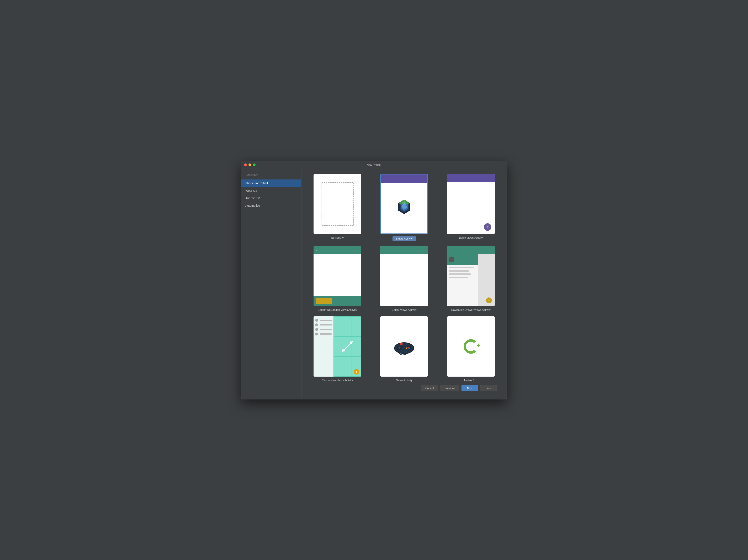  Describe the element at coordinates (471, 276) in the screenshot. I see `nav-drawer-mockup: ⋮` at that location.